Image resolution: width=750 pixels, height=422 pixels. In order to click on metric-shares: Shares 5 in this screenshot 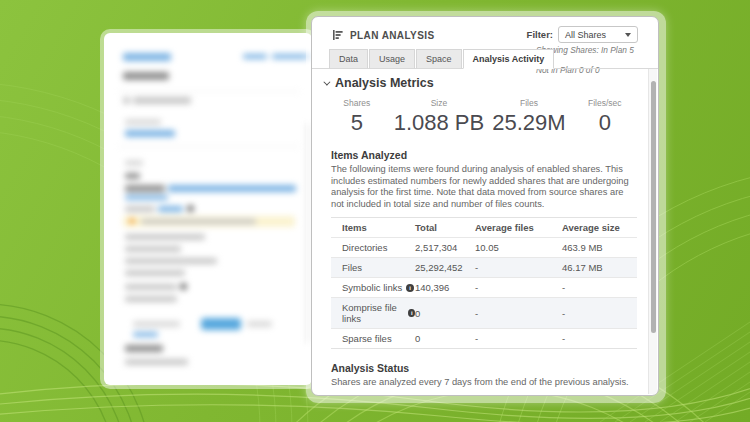, I will do `click(357, 117)`.